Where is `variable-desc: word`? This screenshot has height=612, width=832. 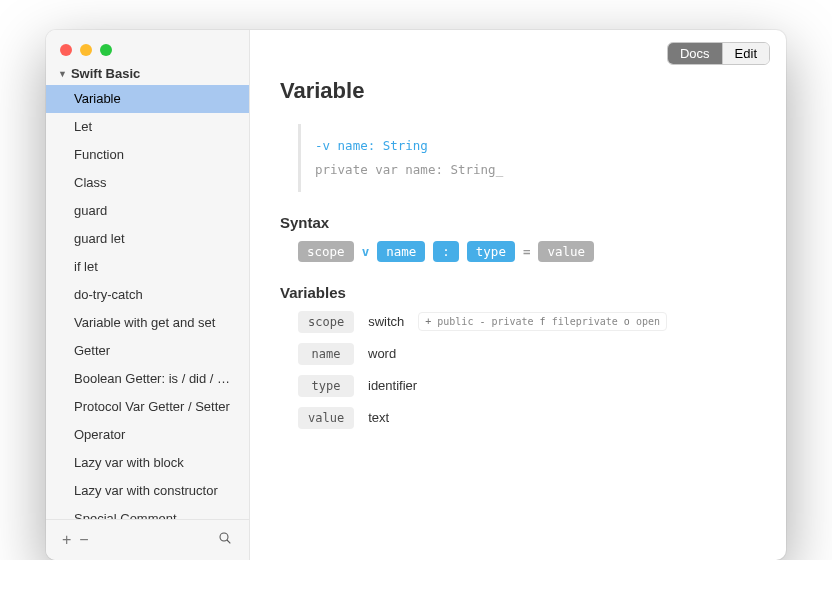 variable-desc: word is located at coordinates (382, 354).